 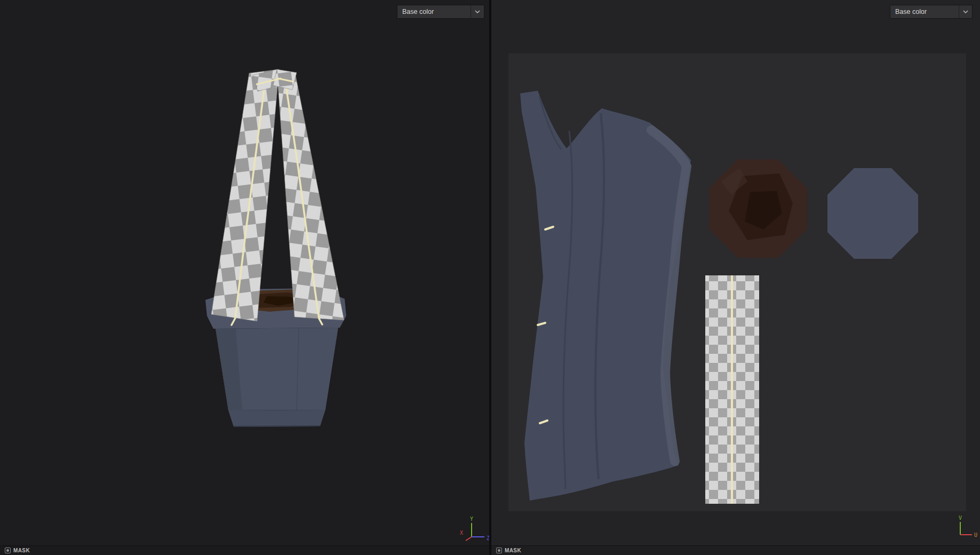 I want to click on axis-u-label: U, so click(x=976, y=535).